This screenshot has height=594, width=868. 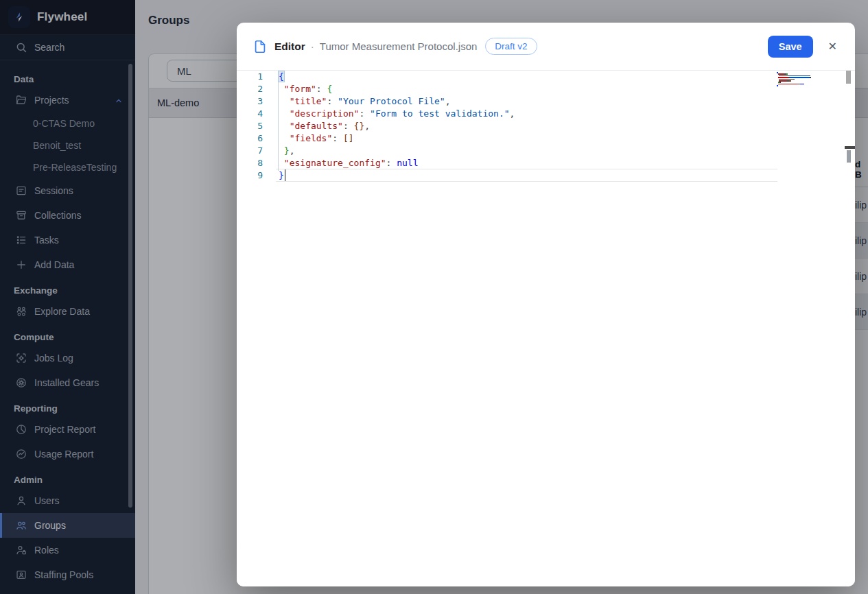 I want to click on background-scrollbar-thumb, so click(x=849, y=156).